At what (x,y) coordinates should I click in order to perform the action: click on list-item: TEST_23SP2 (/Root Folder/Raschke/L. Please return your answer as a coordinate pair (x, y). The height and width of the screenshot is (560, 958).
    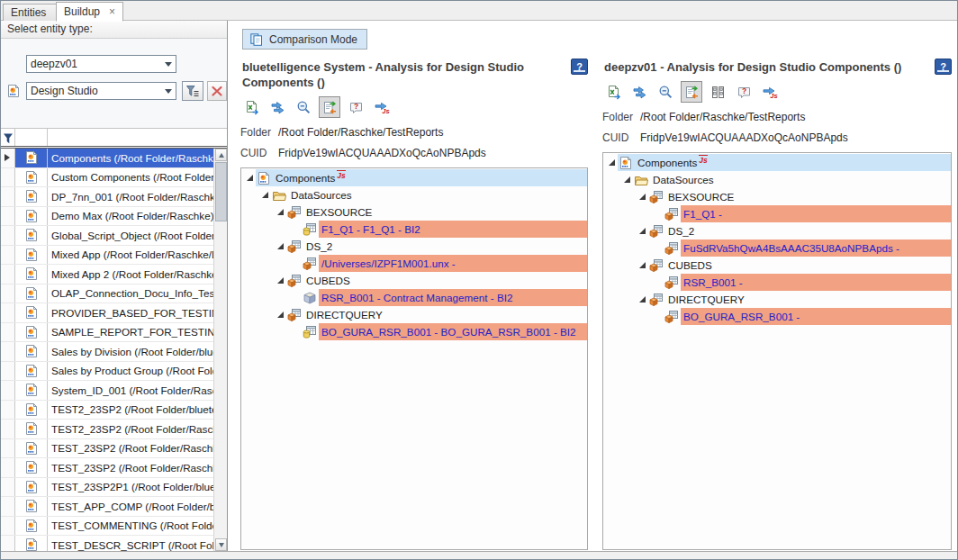
    Looking at the image, I should click on (107, 468).